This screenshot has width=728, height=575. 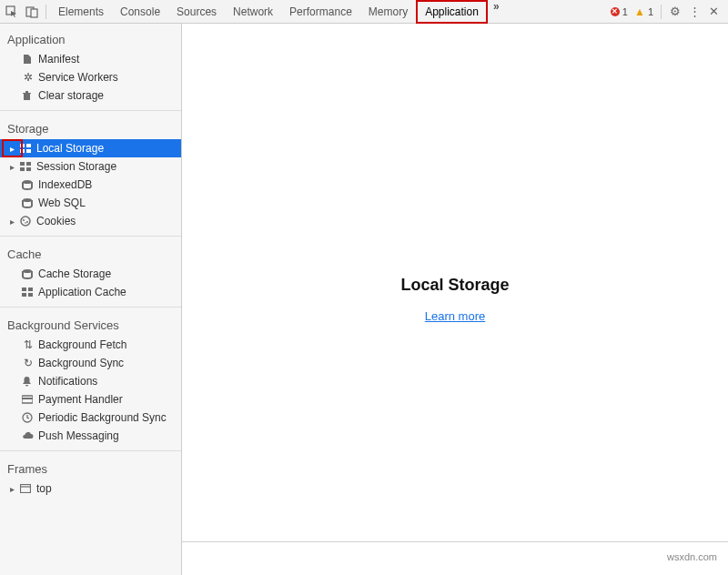 What do you see at coordinates (692, 557) in the screenshot?
I see `watermark-text: wsxdn.com` at bounding box center [692, 557].